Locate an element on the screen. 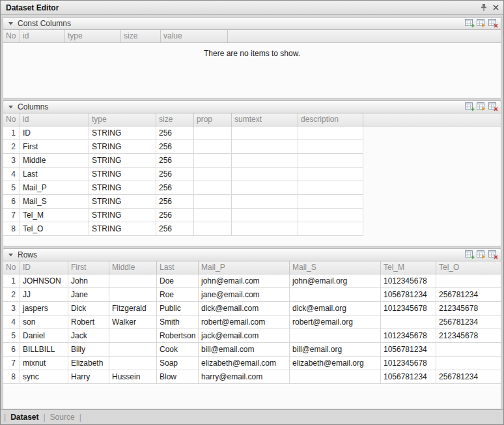  data-cell: Mail_P is located at coordinates (55, 188).